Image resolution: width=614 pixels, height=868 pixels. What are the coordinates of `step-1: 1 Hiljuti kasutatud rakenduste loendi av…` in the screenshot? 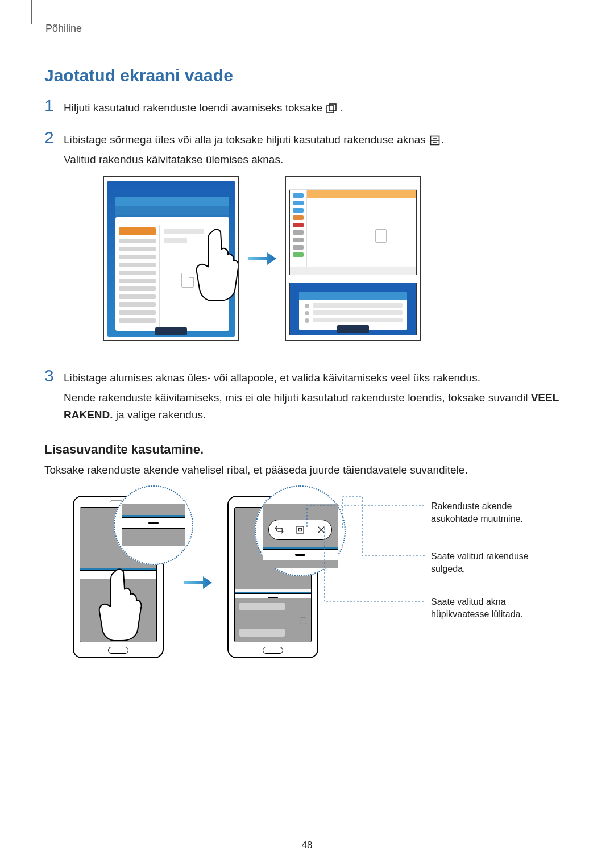 It's located at (306, 108).